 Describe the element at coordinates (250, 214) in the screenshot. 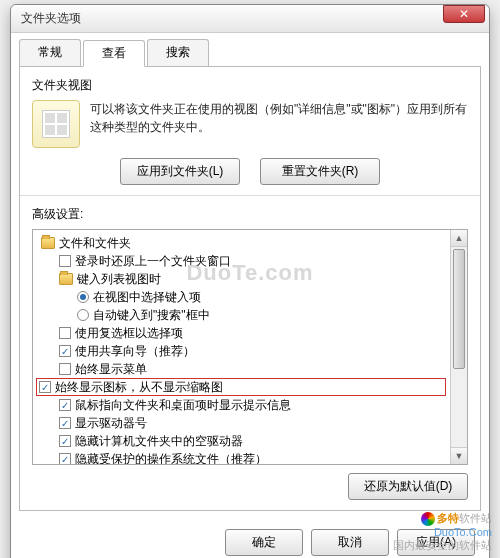

I see `advanced-settings-label: 高级设置:` at that location.